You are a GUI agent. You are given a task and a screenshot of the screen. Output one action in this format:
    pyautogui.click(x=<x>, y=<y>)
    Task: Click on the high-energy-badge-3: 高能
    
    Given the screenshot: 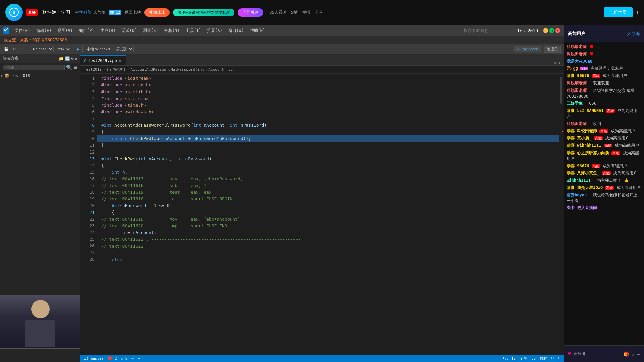 What is the action you would take?
    pyautogui.click(x=604, y=131)
    